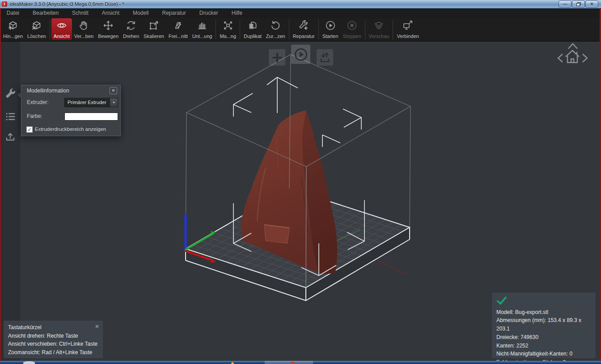 The image size is (601, 364). Describe the element at coordinates (35, 116) in the screenshot. I see `color-label: Farbe:` at that location.